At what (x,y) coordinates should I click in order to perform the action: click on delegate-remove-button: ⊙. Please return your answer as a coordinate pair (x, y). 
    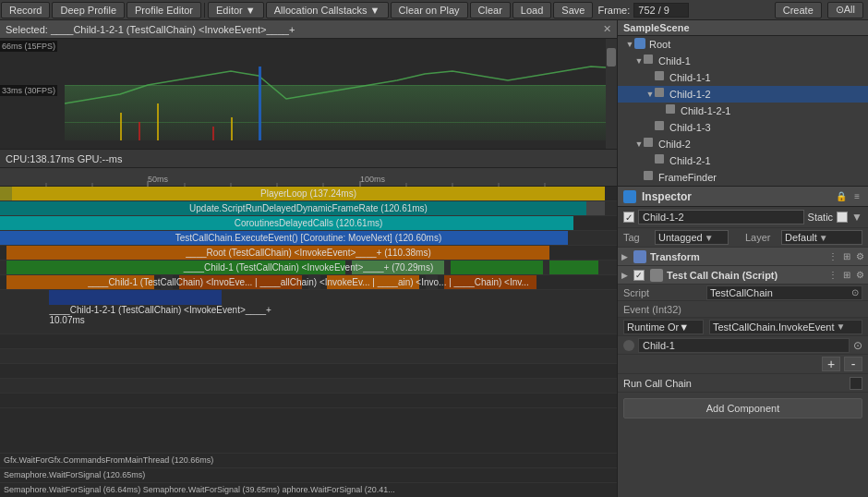
    Looking at the image, I should click on (858, 345).